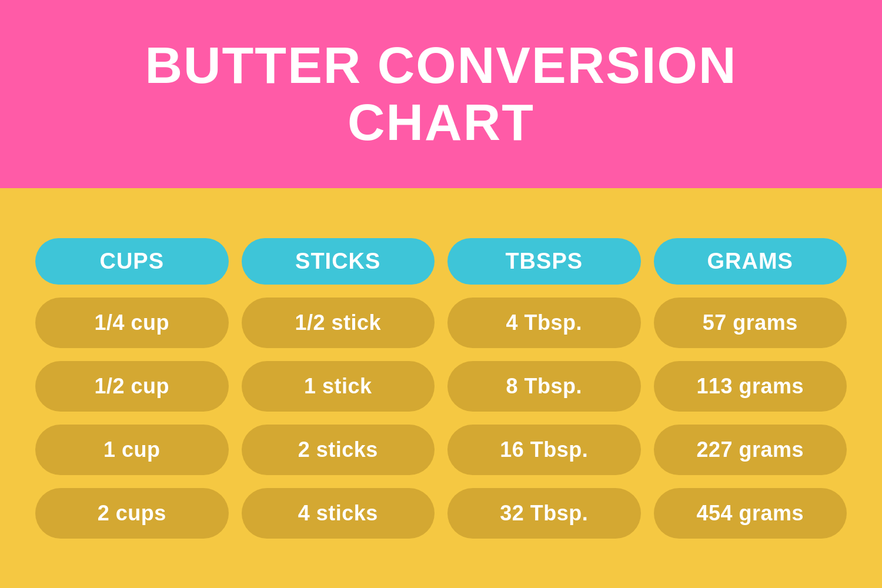  What do you see at coordinates (132, 513) in the screenshot?
I see `cell-cups-4: 2 cups` at bounding box center [132, 513].